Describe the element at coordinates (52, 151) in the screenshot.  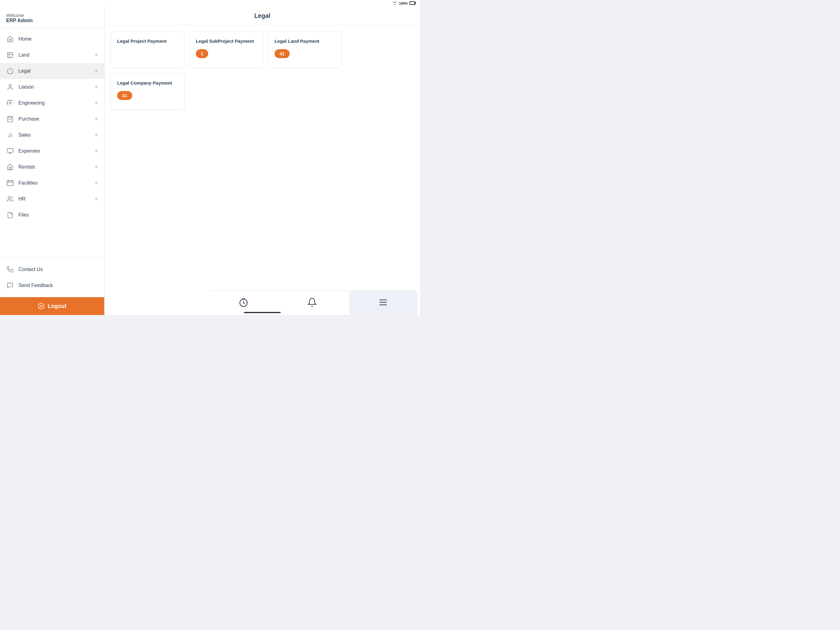
I see `sidebar-item-expenses: Expenses +` at that location.